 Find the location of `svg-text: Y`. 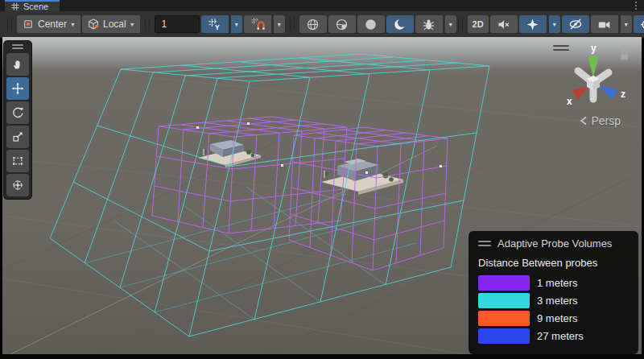

svg-text: Y is located at coordinates (217, 27).